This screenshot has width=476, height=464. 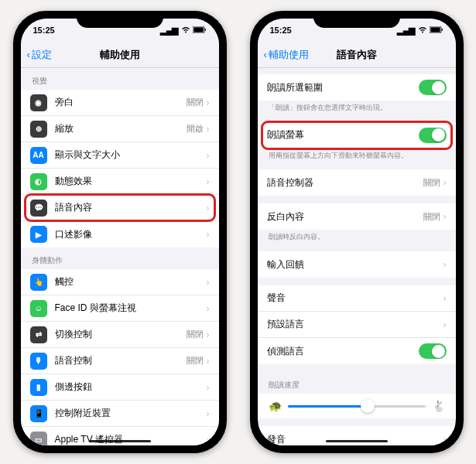 What do you see at coordinates (355, 325) in the screenshot?
I see `row-label: 預設語言` at bounding box center [355, 325].